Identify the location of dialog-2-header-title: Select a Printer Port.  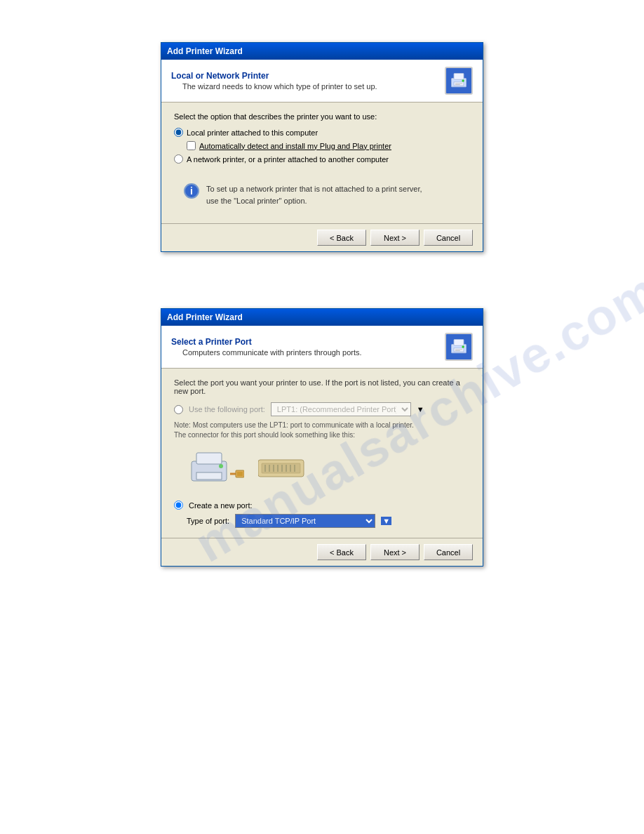
(308, 342).